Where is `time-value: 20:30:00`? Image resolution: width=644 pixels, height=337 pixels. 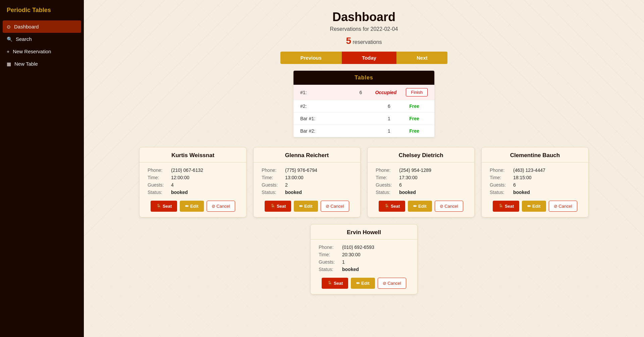 time-value: 20:30:00 is located at coordinates (352, 255).